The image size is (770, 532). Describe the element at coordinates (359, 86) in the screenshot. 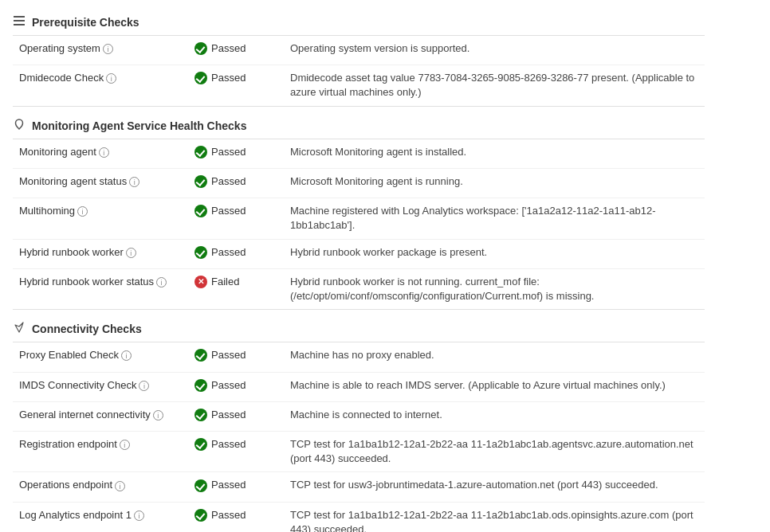

I see `table-row: Dmidecode CheckiPassedDmidecode asset ta…` at that location.